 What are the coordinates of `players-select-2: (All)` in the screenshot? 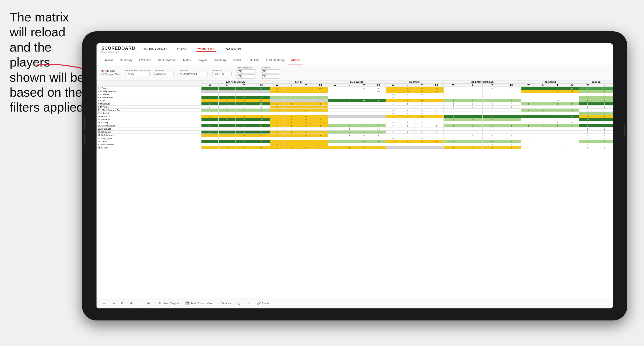 It's located at (270, 76).